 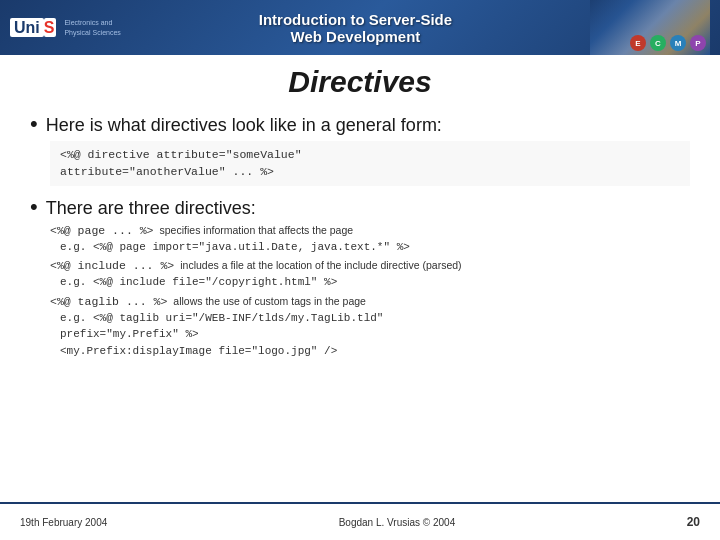 I want to click on bullet-section-1: • Here is what directives look like in a…, so click(x=360, y=150).